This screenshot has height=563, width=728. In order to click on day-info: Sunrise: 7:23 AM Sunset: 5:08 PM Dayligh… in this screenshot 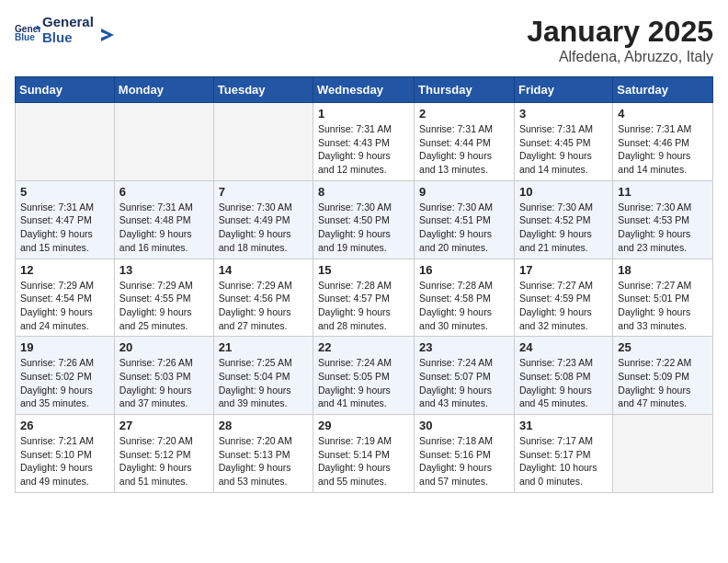, I will do `click(563, 383)`.